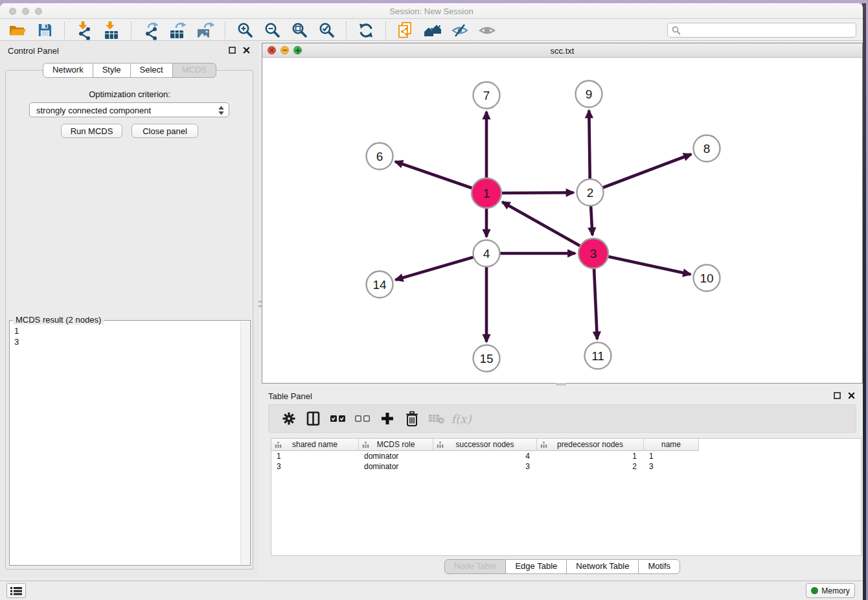 This screenshot has width=868, height=600. I want to click on graph-node-3: 3, so click(593, 253).